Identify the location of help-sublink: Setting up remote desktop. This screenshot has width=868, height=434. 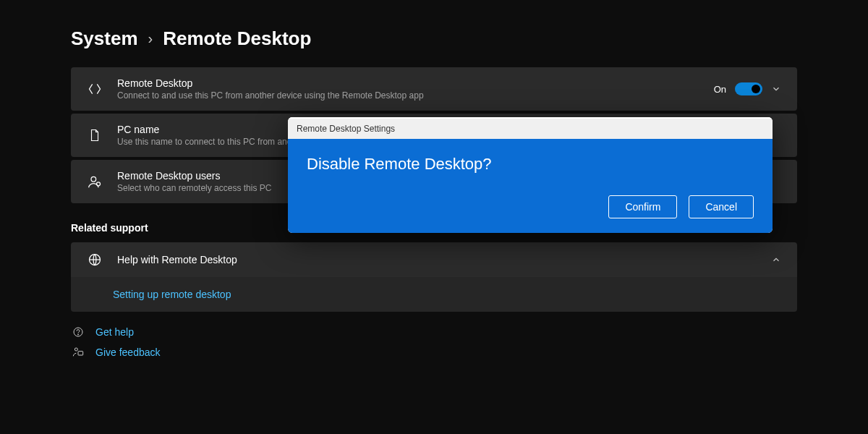
(434, 294).